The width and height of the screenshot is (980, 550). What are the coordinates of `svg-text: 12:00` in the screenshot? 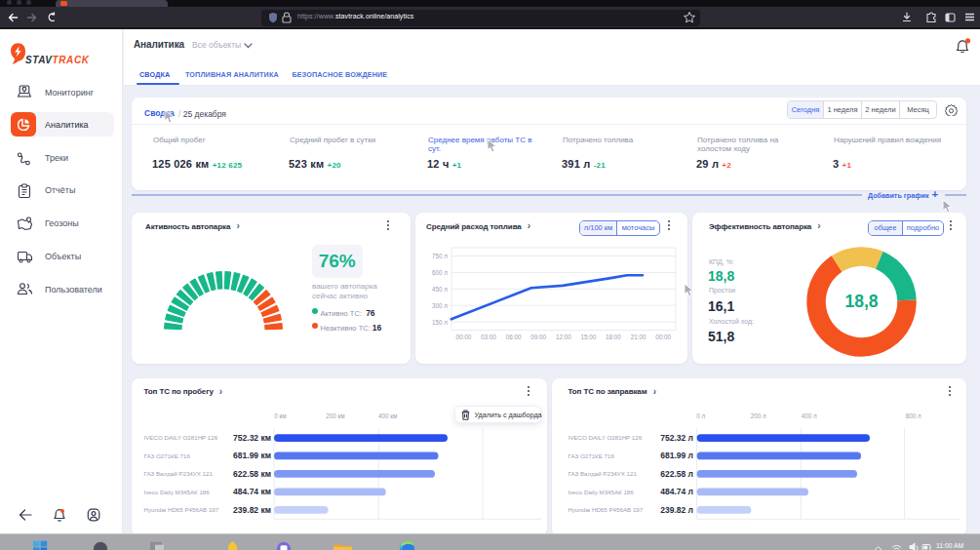 It's located at (564, 337).